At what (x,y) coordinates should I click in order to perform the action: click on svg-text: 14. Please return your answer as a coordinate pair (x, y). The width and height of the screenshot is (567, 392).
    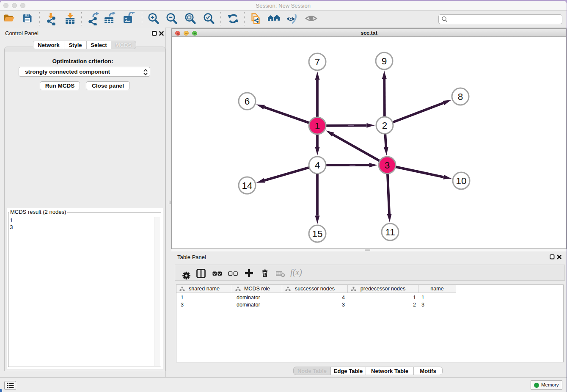
    Looking at the image, I should click on (247, 185).